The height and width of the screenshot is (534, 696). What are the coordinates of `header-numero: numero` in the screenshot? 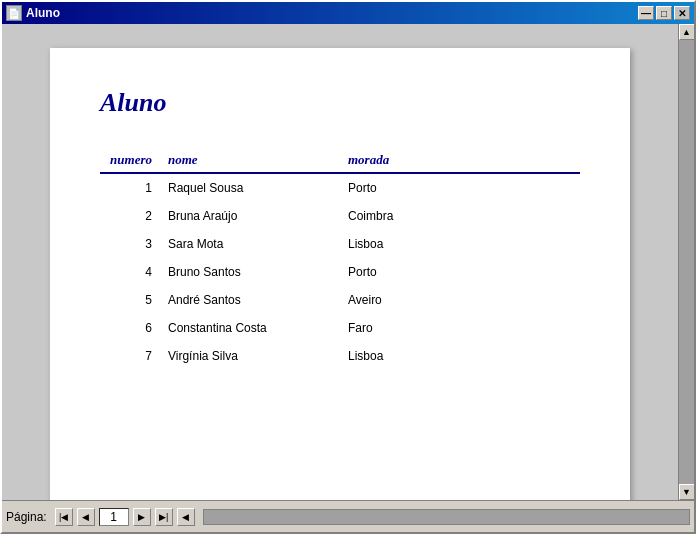 It's located at (130, 160).